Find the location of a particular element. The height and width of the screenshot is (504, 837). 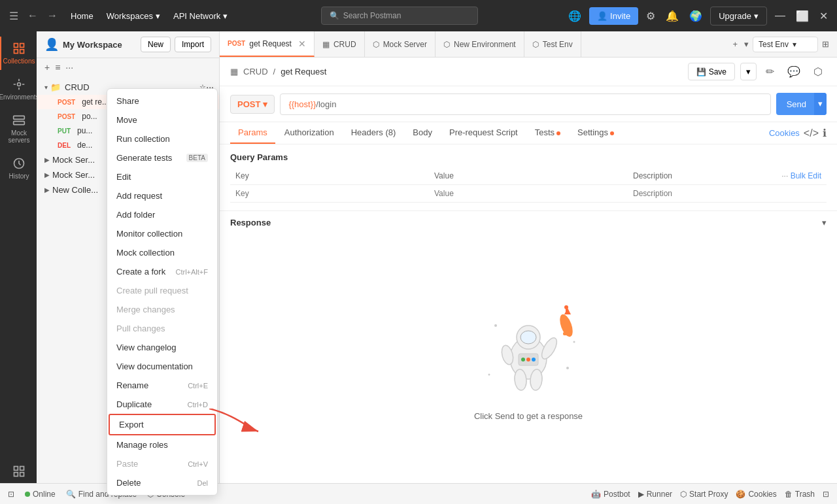

menu-item-add-folder: Add folder is located at coordinates (162, 214).